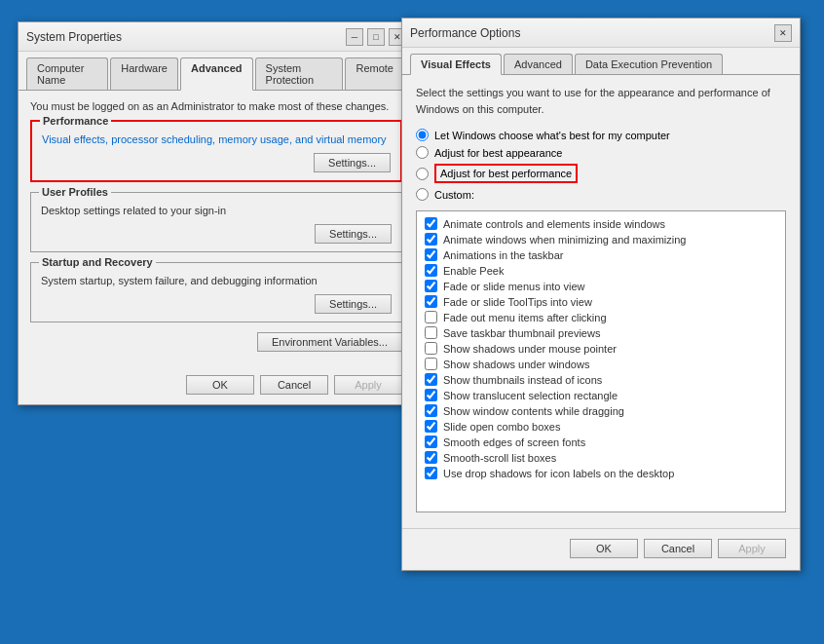 The width and height of the screenshot is (824, 644). What do you see at coordinates (294, 385) in the screenshot?
I see `sys-cancel-button: Cancel` at bounding box center [294, 385].